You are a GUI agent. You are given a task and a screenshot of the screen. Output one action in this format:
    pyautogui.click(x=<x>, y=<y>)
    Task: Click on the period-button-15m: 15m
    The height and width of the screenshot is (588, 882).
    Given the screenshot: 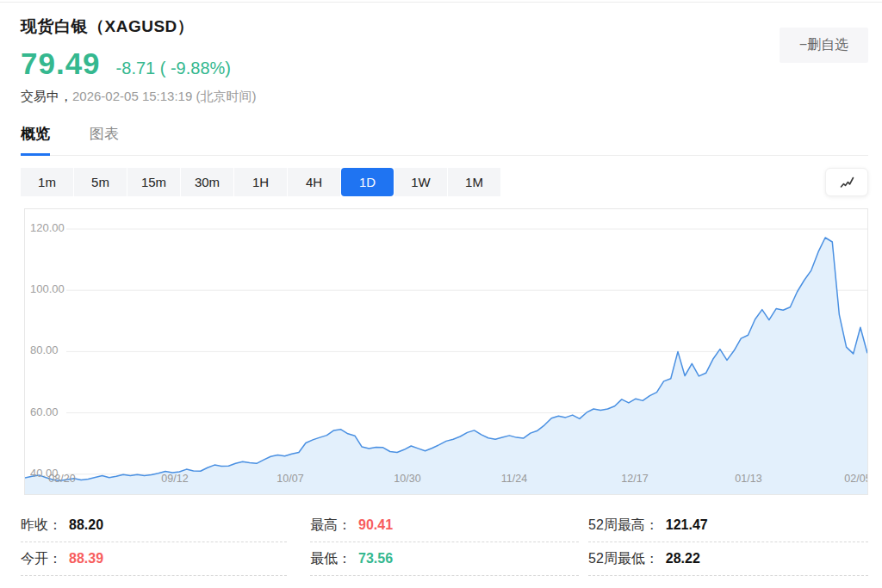 What is the action you would take?
    pyautogui.click(x=153, y=183)
    